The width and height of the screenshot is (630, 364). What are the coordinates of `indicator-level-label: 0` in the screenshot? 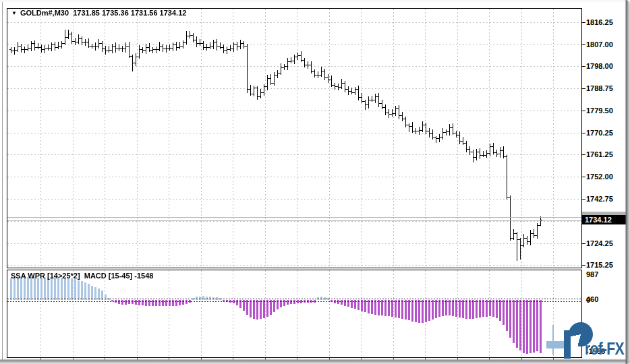 It's located at (588, 300).